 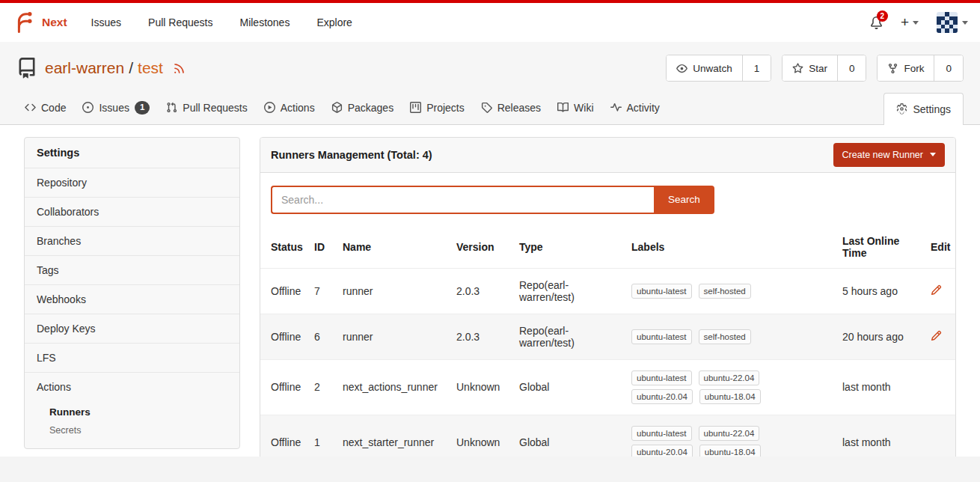 What do you see at coordinates (705, 337) in the screenshot?
I see `labels-list: ubuntu-latestself-hosted` at bounding box center [705, 337].